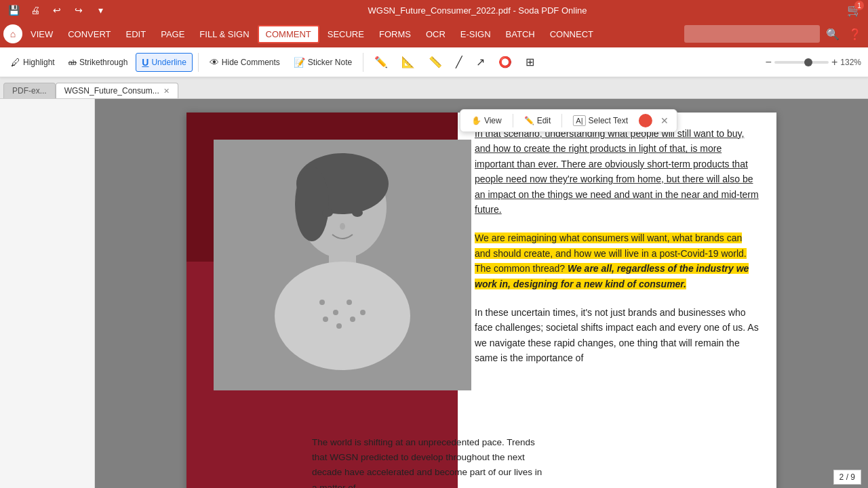 Image resolution: width=868 pixels, height=488 pixels. I want to click on save-icon: 💾, so click(14, 10).